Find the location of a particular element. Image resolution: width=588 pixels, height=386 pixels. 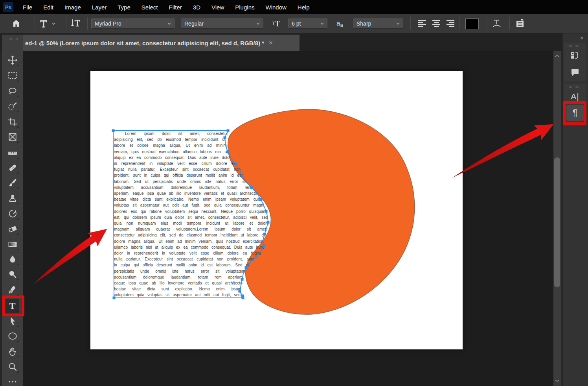

paragraph-panel-button: ¶ is located at coordinates (575, 113).